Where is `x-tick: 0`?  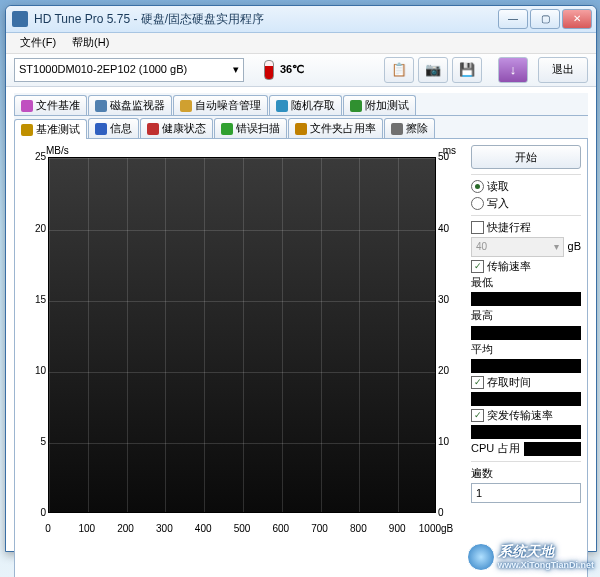
x-tick: 0 is located at coordinates (48, 529).